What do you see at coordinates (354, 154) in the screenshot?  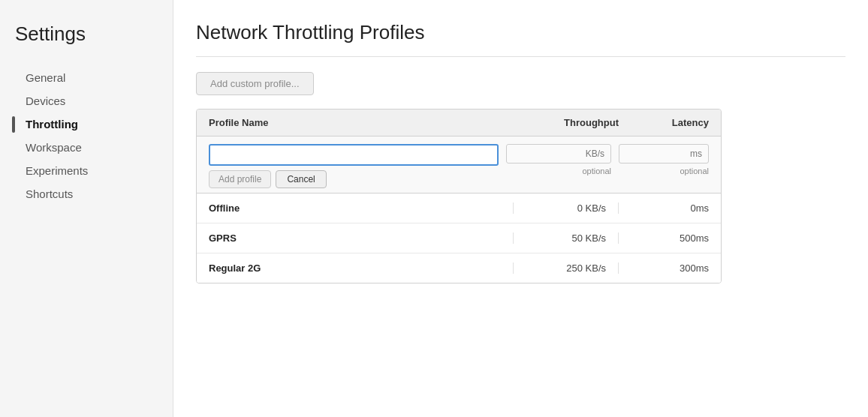 I see `profile-name-input` at bounding box center [354, 154].